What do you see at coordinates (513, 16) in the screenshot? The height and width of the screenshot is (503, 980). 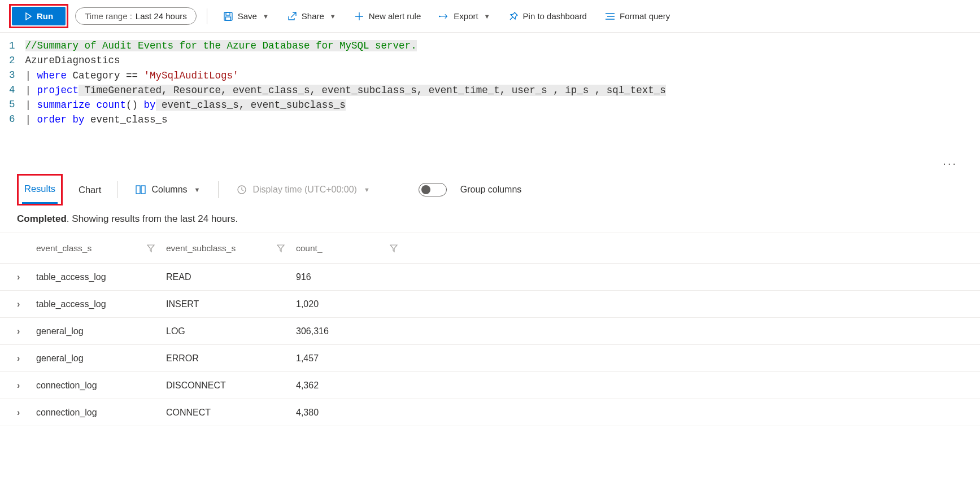 I see `pin-icon` at bounding box center [513, 16].